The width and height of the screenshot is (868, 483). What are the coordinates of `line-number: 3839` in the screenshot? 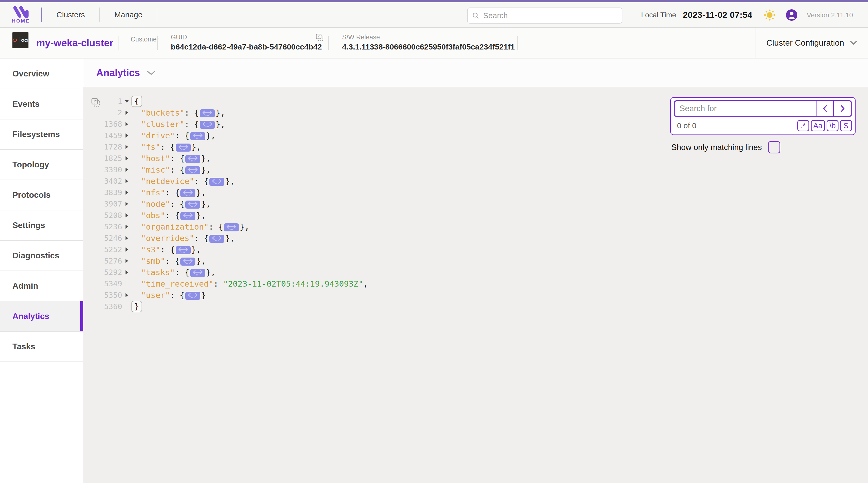 It's located at (110, 193).